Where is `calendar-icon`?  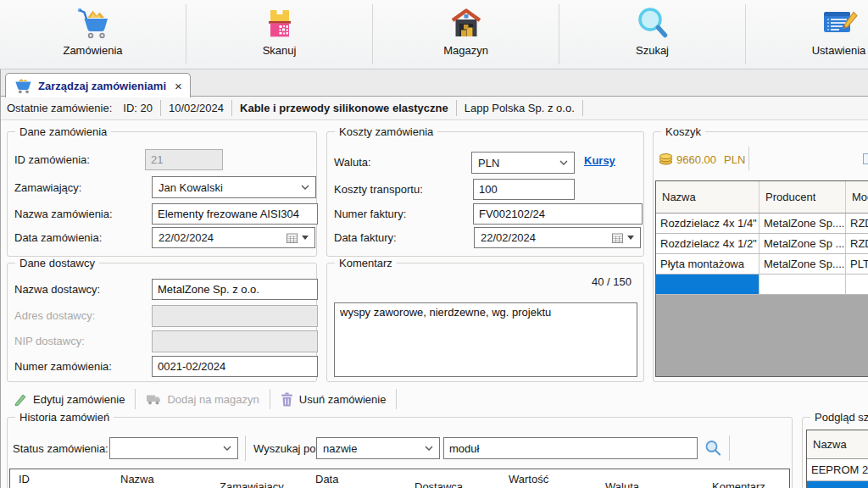
calendar-icon is located at coordinates (617, 238).